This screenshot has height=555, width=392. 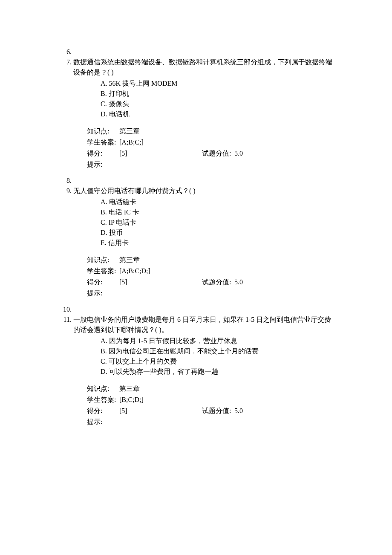 I want to click on student-answer-row: 学生答案:[A;B;C;D;], so click(x=210, y=271).